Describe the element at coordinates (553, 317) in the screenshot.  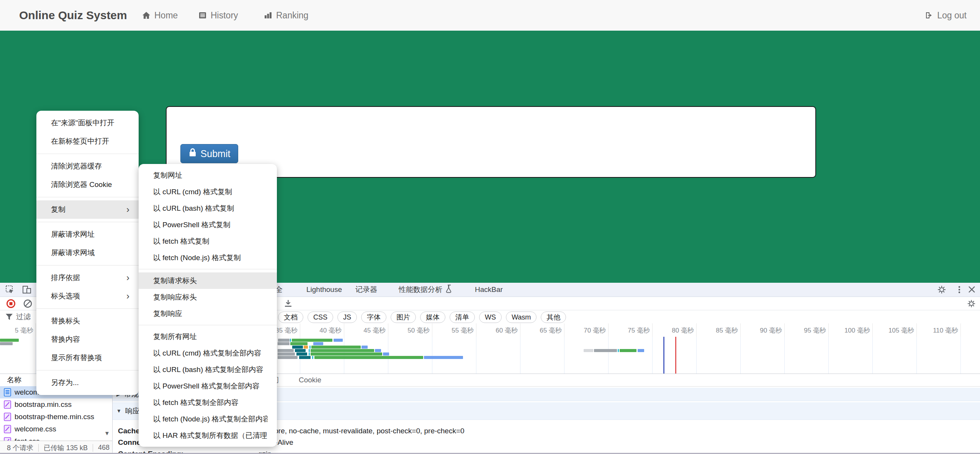
I see `filter-pill-其他: 其他` at that location.